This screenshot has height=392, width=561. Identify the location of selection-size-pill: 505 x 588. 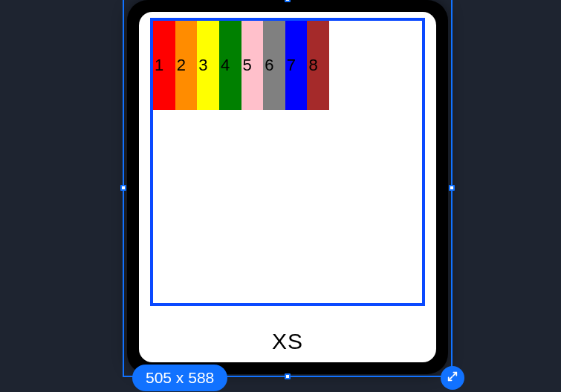
(180, 378).